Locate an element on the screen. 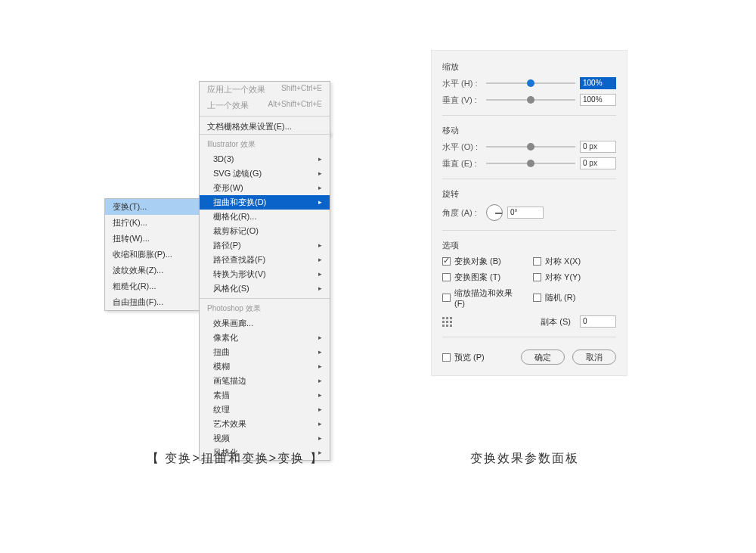 This screenshot has width=756, height=553. group-header-photoshop: Photoshop 效果 is located at coordinates (265, 309).